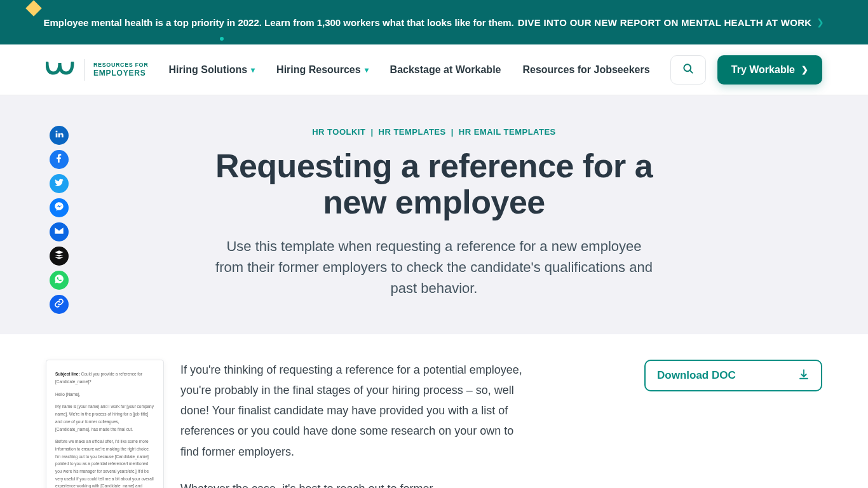  What do you see at coordinates (121, 70) in the screenshot?
I see `logo-text: RESOURCES FOR EMPLOYERS` at bounding box center [121, 70].